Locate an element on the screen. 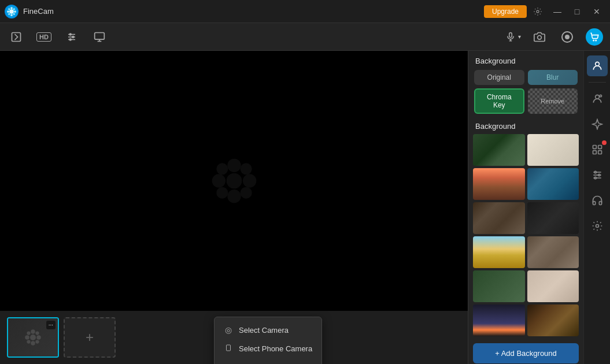 The width and height of the screenshot is (610, 364). context-menu-select-camera: ◎ Select Camera is located at coordinates (268, 330).